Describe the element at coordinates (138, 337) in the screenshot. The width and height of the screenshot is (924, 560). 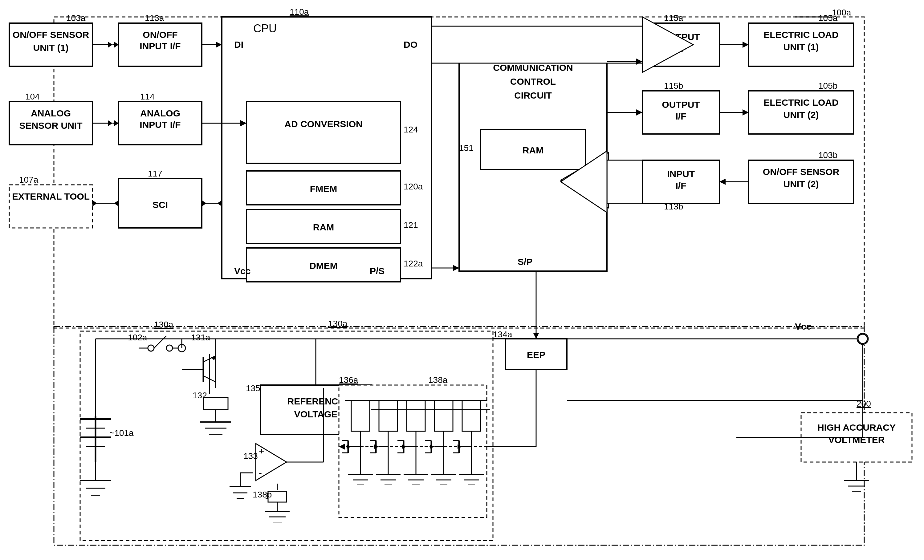
I see `ref-102a: 102a` at that location.